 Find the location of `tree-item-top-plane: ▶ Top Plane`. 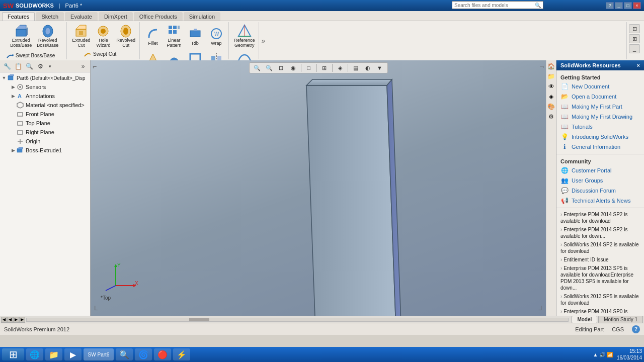

tree-item-top-plane: ▶ Top Plane is located at coordinates (45, 123).